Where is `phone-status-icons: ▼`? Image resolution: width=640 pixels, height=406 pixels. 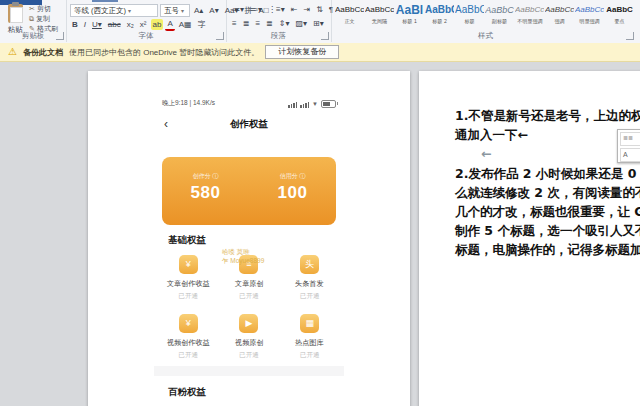 phone-status-icons: ▼ is located at coordinates (312, 104).